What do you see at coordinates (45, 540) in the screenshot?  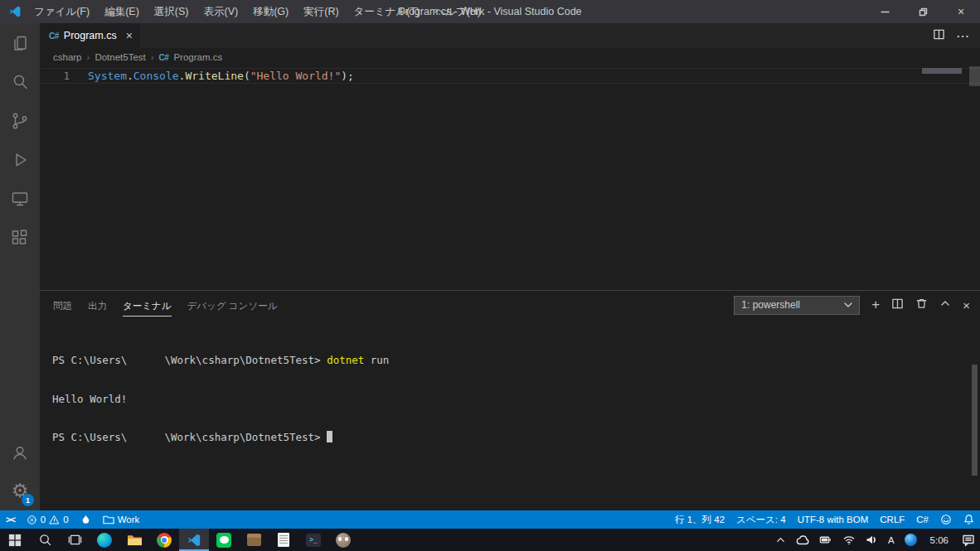 I see `taskbar-search-button` at bounding box center [45, 540].